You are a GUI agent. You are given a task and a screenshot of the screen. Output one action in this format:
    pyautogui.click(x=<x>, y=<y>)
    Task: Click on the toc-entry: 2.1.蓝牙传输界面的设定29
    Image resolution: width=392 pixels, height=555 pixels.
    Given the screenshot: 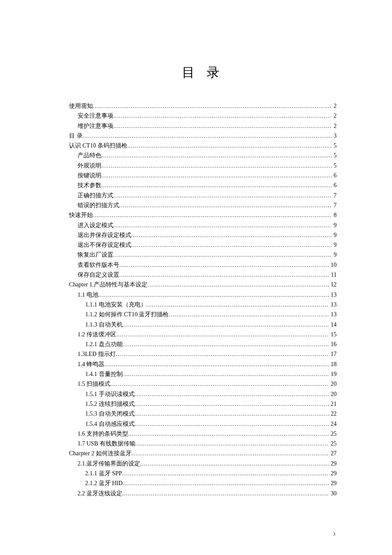 What is the action you would take?
    pyautogui.click(x=203, y=464)
    